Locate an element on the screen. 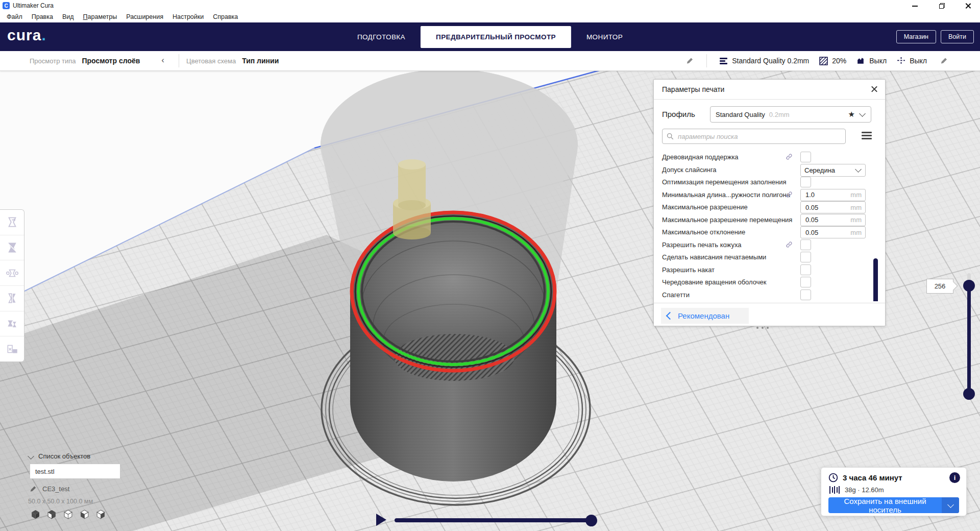 This screenshot has height=531, width=980. menu-bar: Файл Правка Вид Параметры Расширения Нас… is located at coordinates (490, 17).